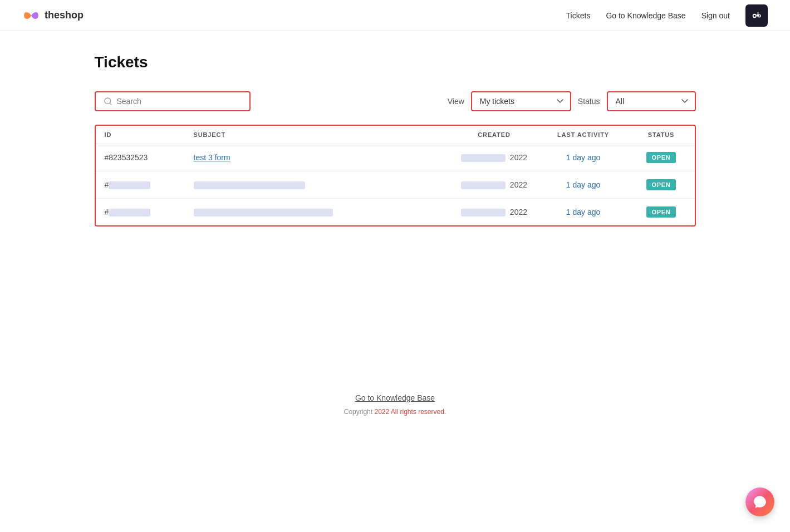 The height and width of the screenshot is (532, 790). What do you see at coordinates (395, 176) in the screenshot?
I see `tickets-table: ID SUBJECT CREATED LAST ACTIVITY STATUS …` at bounding box center [395, 176].